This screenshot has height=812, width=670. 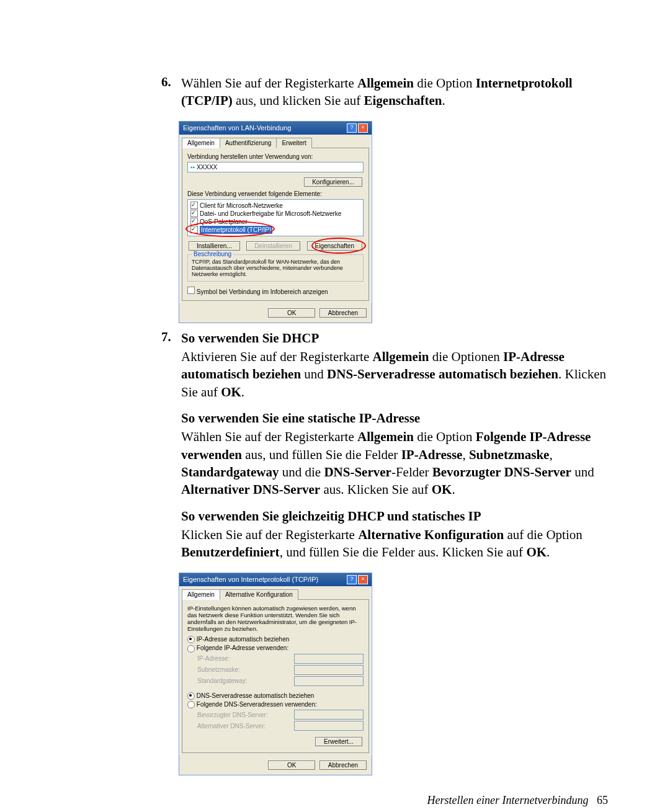 I want to click on dns1-field, so click(x=329, y=715).